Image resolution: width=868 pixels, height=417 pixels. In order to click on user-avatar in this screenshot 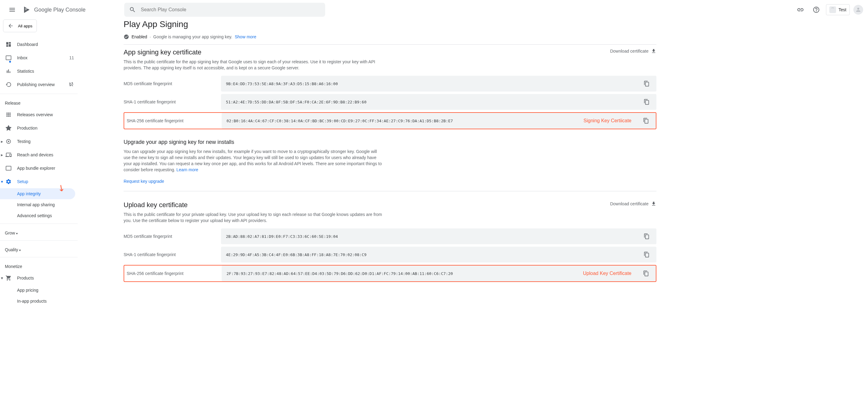, I will do `click(859, 9)`.